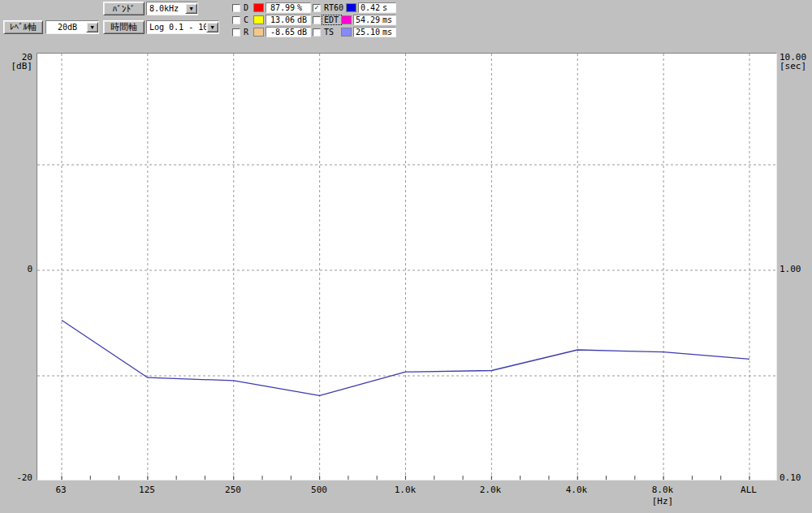 Image resolution: width=812 pixels, height=513 pixels. What do you see at coordinates (123, 28) in the screenshot?
I see `time-axis-button: 時間軸` at bounding box center [123, 28].